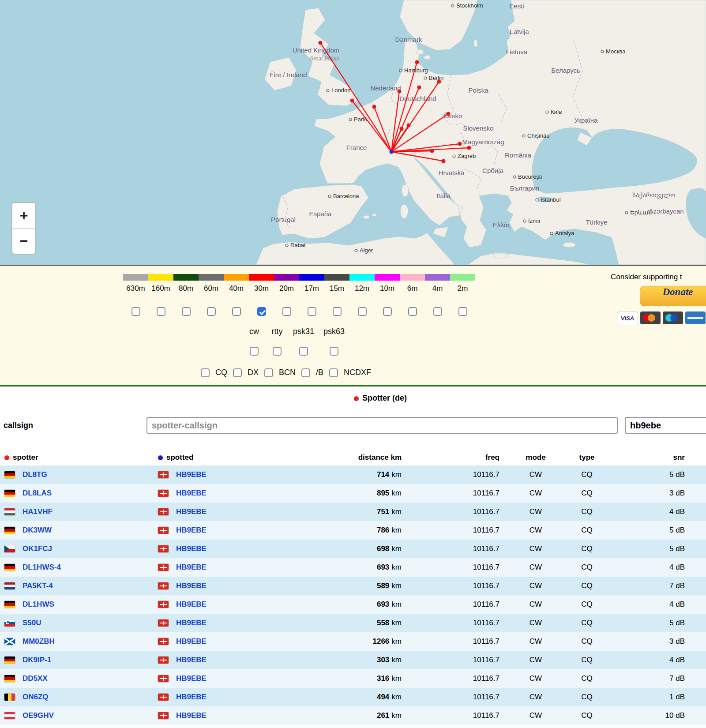 Image resolution: width=706 pixels, height=728 pixels. I want to click on spotter-callsign-link: DD5XX, so click(35, 679).